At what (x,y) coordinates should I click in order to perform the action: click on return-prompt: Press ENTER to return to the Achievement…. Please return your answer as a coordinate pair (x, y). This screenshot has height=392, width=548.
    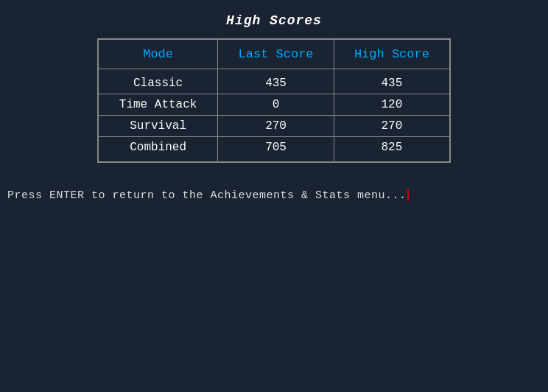
    Looking at the image, I should click on (208, 196).